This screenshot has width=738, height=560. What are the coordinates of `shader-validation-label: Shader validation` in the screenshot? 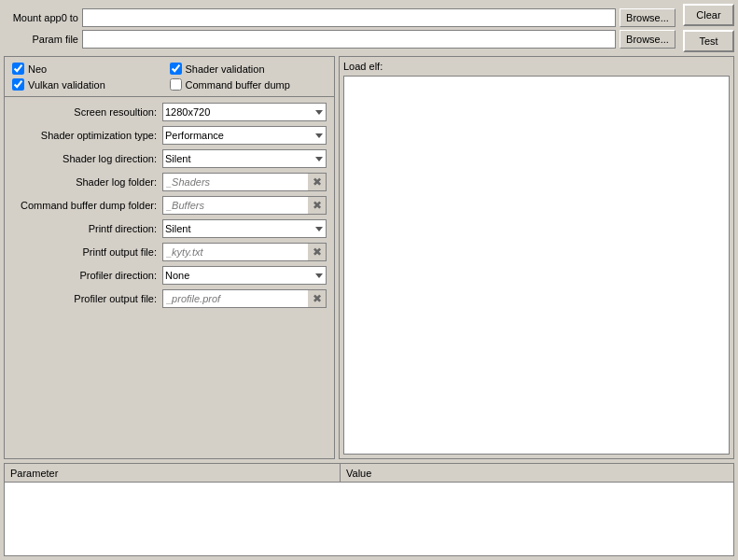 It's located at (226, 69).